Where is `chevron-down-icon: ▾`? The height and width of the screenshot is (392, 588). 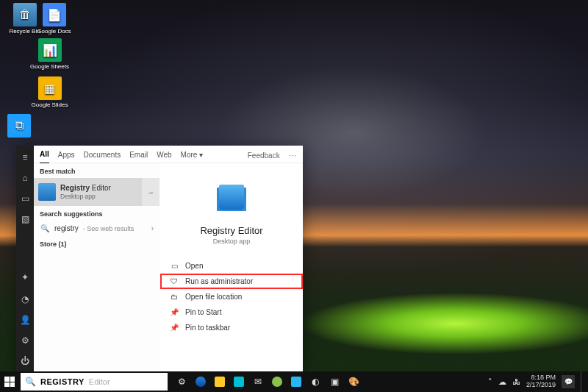
chevron-down-icon: ▾ is located at coordinates (201, 154).